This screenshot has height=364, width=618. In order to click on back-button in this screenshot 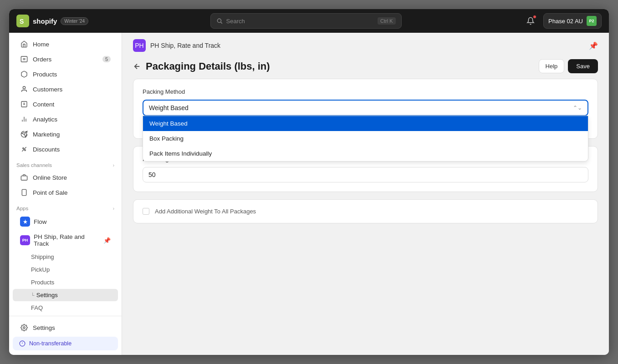, I will do `click(137, 66)`.